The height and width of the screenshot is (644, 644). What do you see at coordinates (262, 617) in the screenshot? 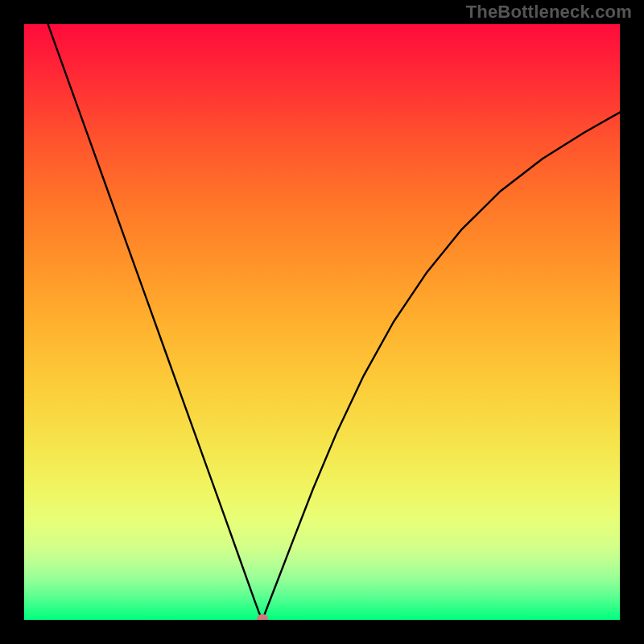
I see `minimum-point-marker` at bounding box center [262, 617].